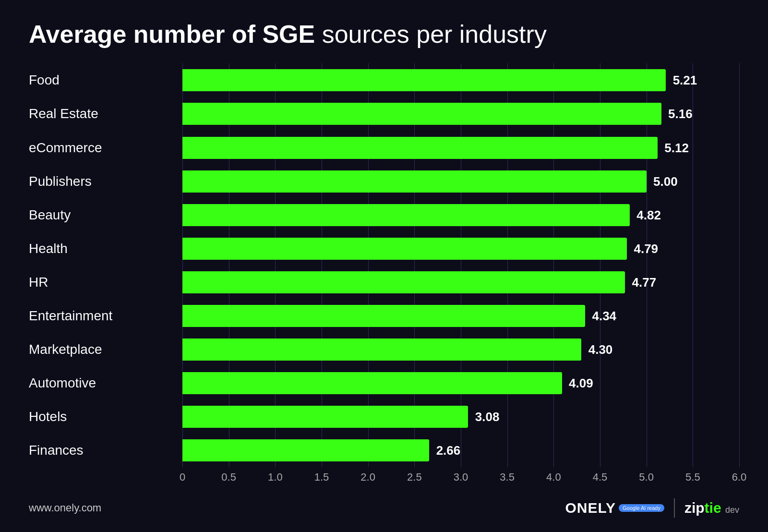 The image size is (768, 532). What do you see at coordinates (695, 508) in the screenshot?
I see `zip-text: zip` at bounding box center [695, 508].